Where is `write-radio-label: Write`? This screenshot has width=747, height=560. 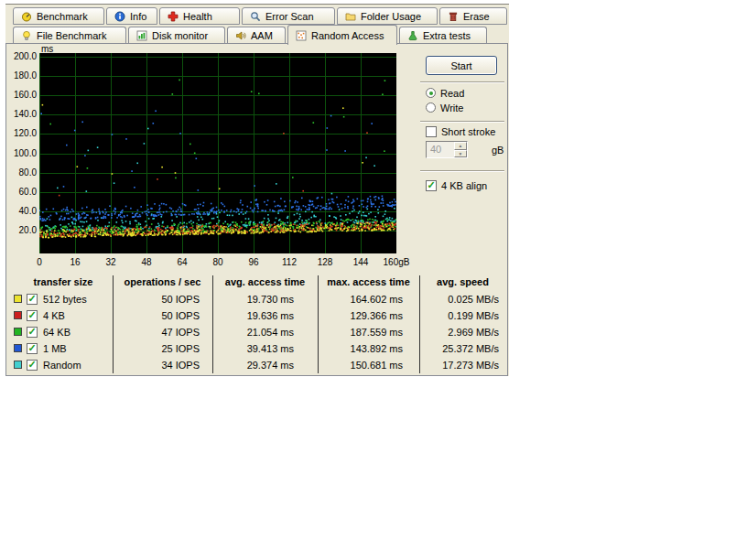 write-radio-label: Write is located at coordinates (452, 108).